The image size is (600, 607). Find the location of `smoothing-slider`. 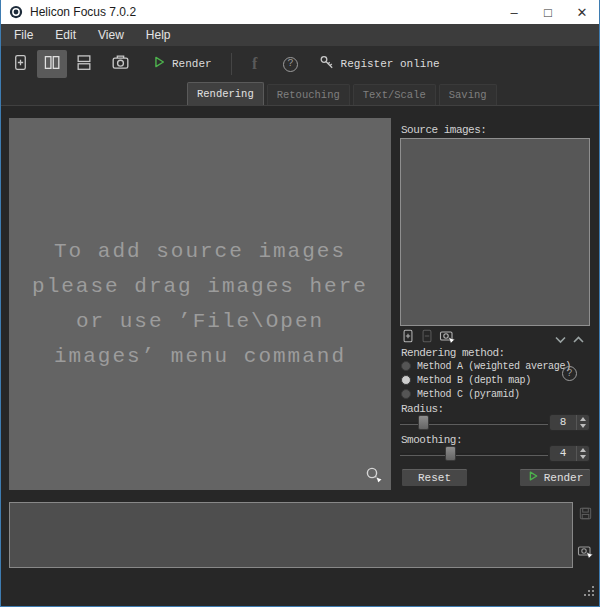

smoothing-slider is located at coordinates (474, 454).